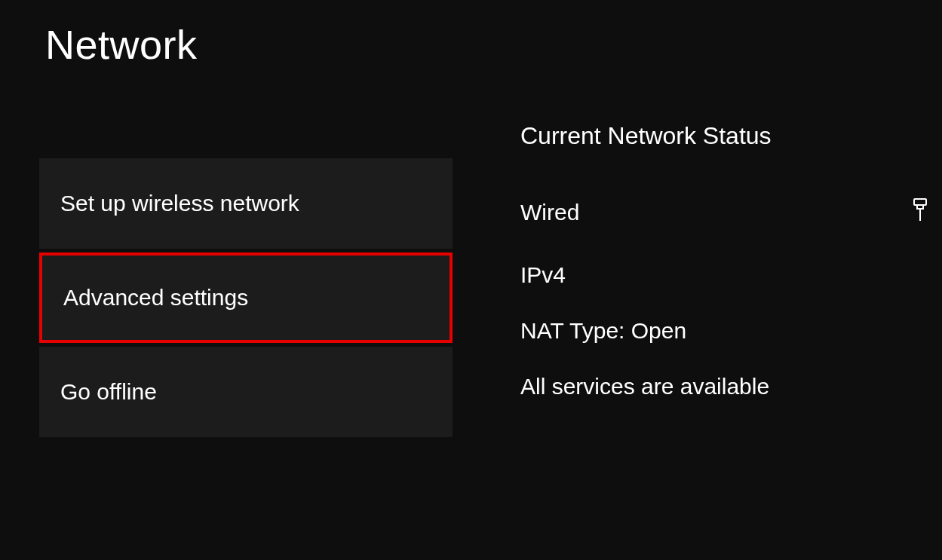  What do you see at coordinates (246, 203) in the screenshot?
I see `menu-item-setup-wireless: Set up wireless network` at bounding box center [246, 203].